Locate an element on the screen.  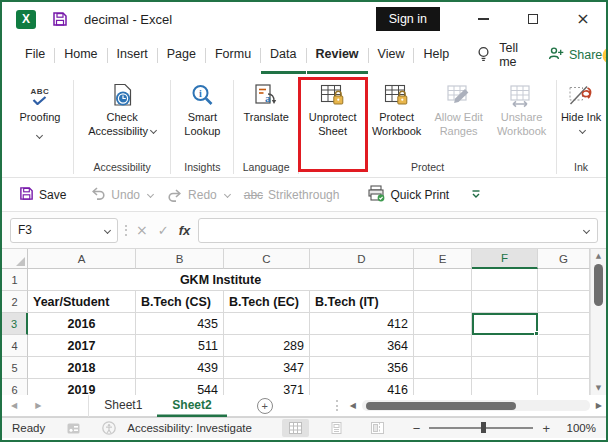
column-header-E: E is located at coordinates (443, 259).